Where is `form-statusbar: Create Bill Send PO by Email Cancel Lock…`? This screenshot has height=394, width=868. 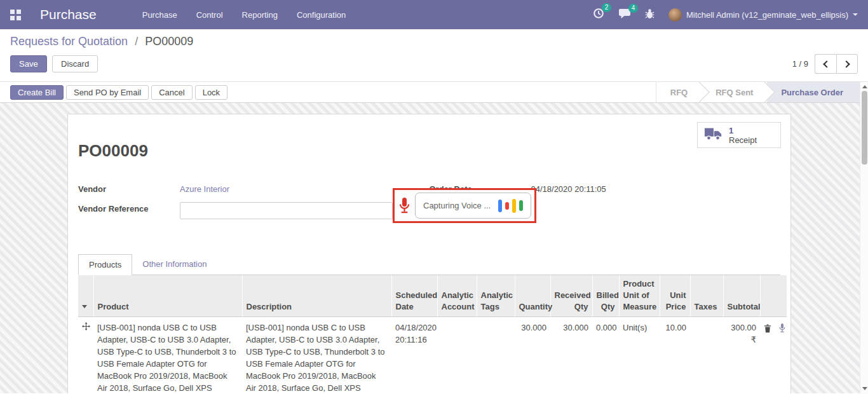
form-statusbar: Create Bill Send PO by Email Cancel Lock… is located at coordinates (434, 92).